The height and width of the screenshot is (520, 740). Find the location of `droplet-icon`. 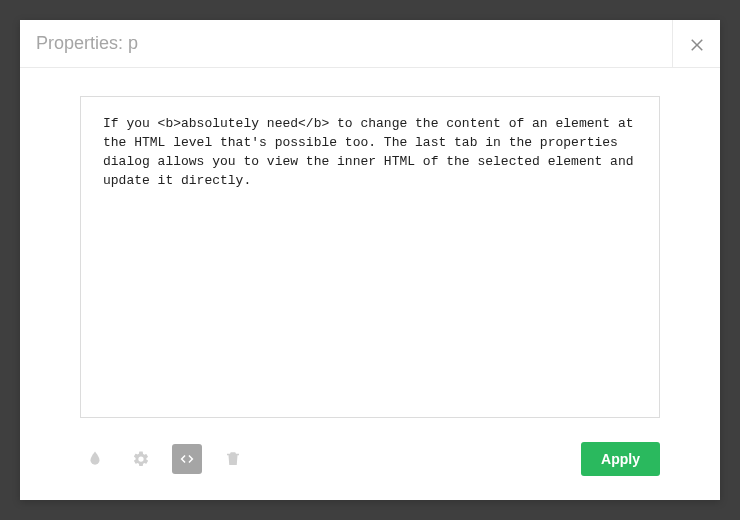

droplet-icon is located at coordinates (95, 459).